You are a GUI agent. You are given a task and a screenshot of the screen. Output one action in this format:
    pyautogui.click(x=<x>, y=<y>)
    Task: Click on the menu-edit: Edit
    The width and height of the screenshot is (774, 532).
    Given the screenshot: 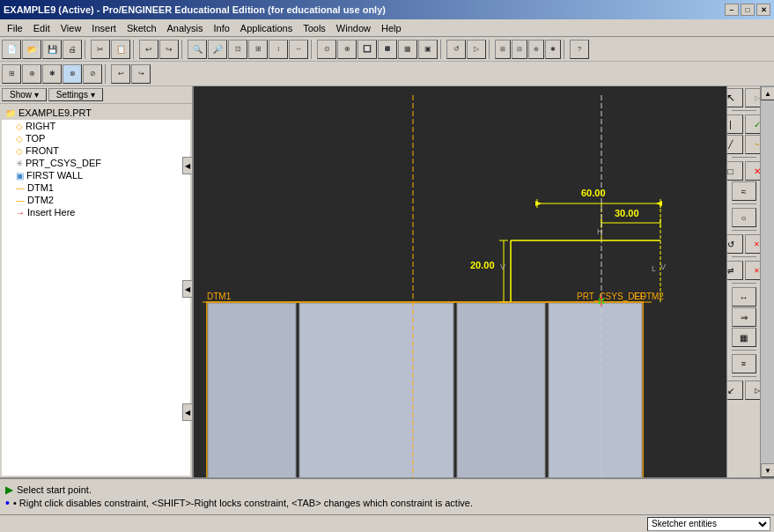 What is the action you would take?
    pyautogui.click(x=42, y=28)
    